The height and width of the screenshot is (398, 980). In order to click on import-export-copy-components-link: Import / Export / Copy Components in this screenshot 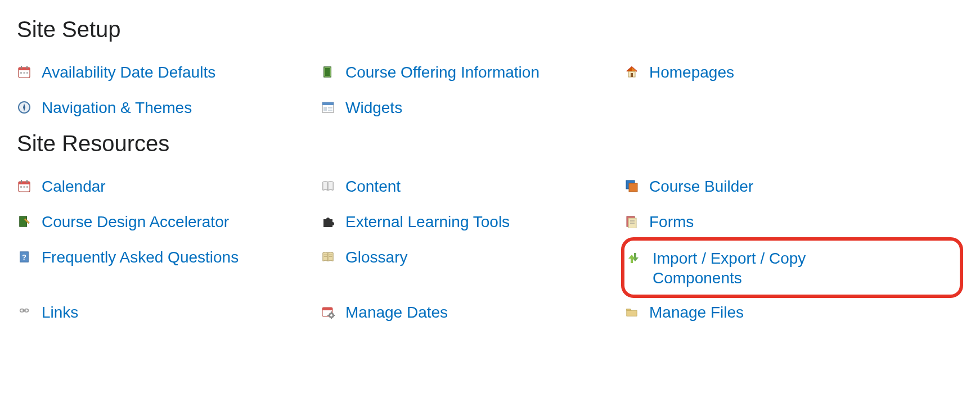, I will do `click(758, 268)`.